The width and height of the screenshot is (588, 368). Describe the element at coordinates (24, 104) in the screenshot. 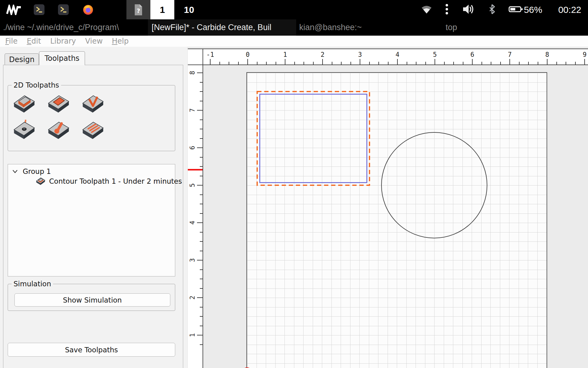

I see `contour-icon` at that location.